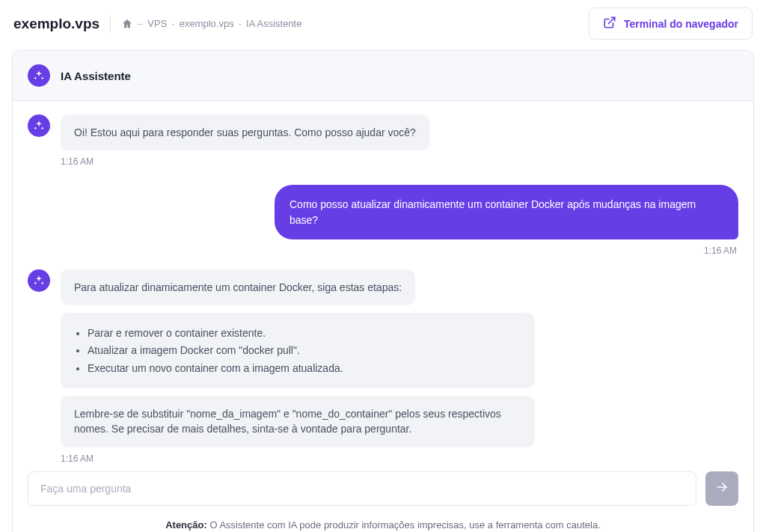 The image size is (766, 532). I want to click on message-row-user: Como posso atualizar dinamicamente um co…, so click(383, 220).